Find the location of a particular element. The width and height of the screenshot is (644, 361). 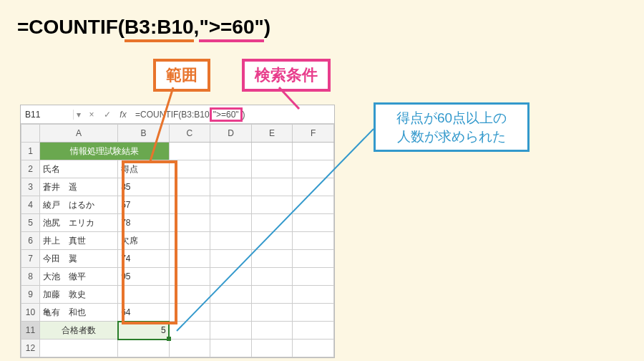

col-header: C is located at coordinates (190, 133).